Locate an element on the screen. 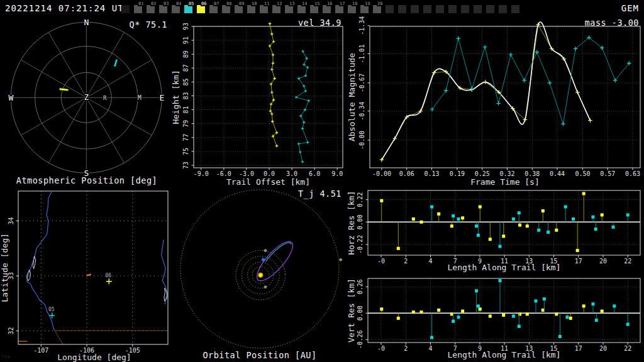 This screenshot has width=644, height=362. mass-value: mass -3.00 is located at coordinates (601, 23).